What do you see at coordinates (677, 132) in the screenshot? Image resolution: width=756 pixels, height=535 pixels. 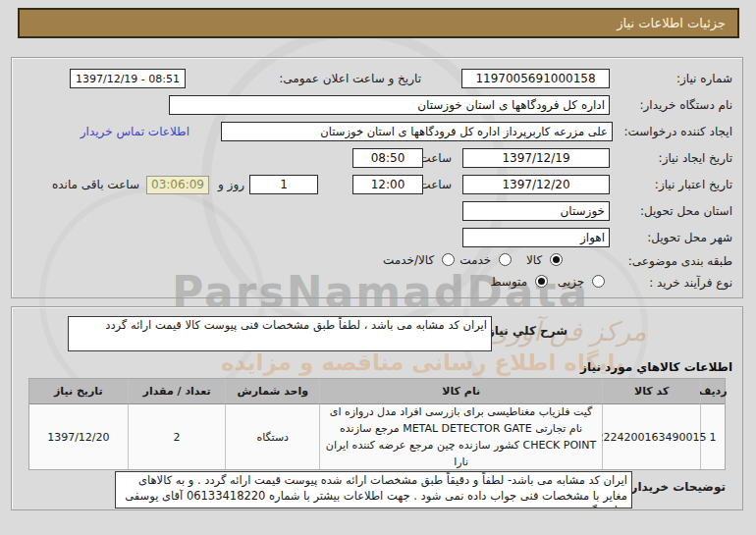 I see `requester-label: ایجاد کننده درخواست:` at bounding box center [677, 132].